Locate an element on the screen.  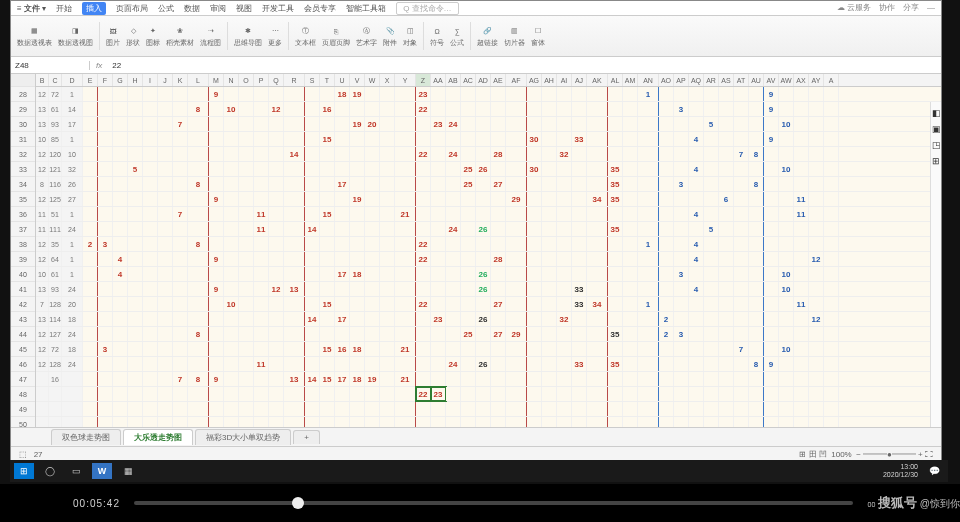
cell: 24 is located at coordinates (454, 154).